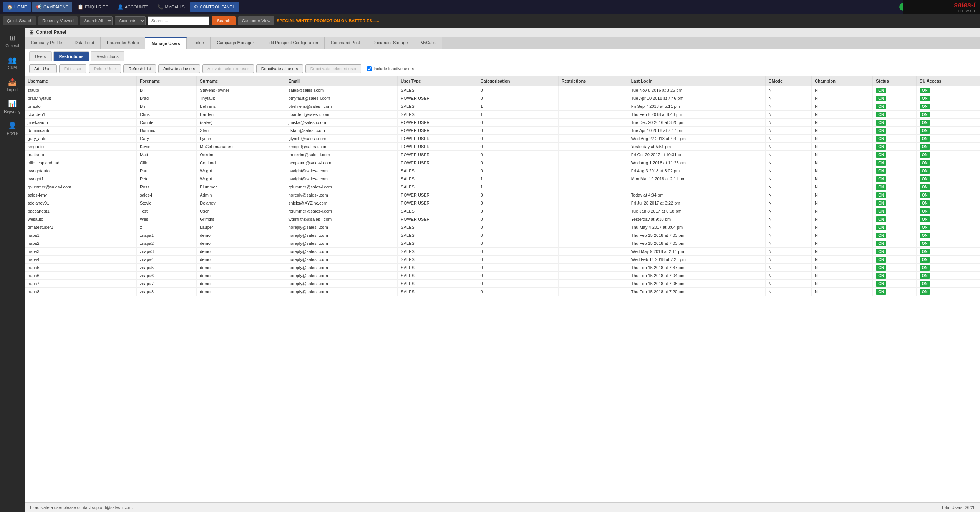  I want to click on nav-item-mycalls: 📞 MYCALLS, so click(171, 7).